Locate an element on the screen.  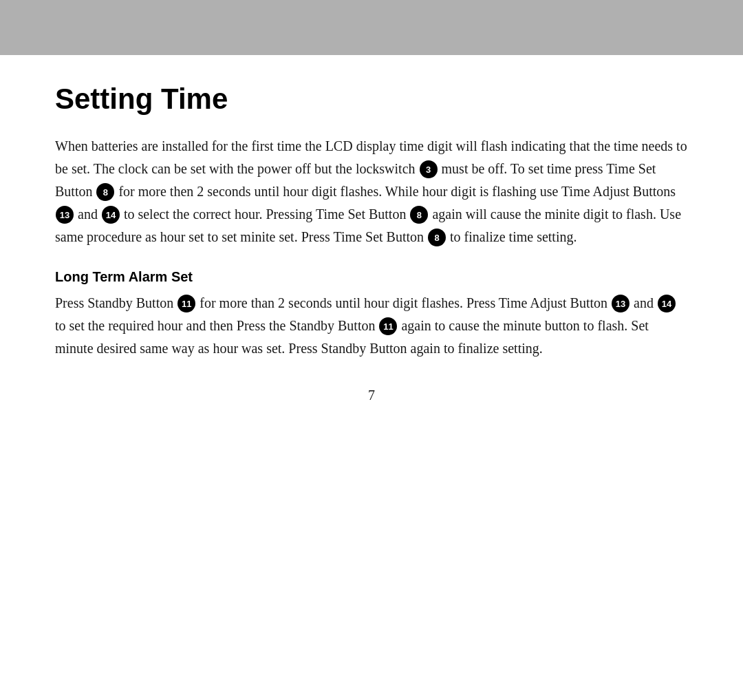
badge-11a: 11 is located at coordinates (186, 304).